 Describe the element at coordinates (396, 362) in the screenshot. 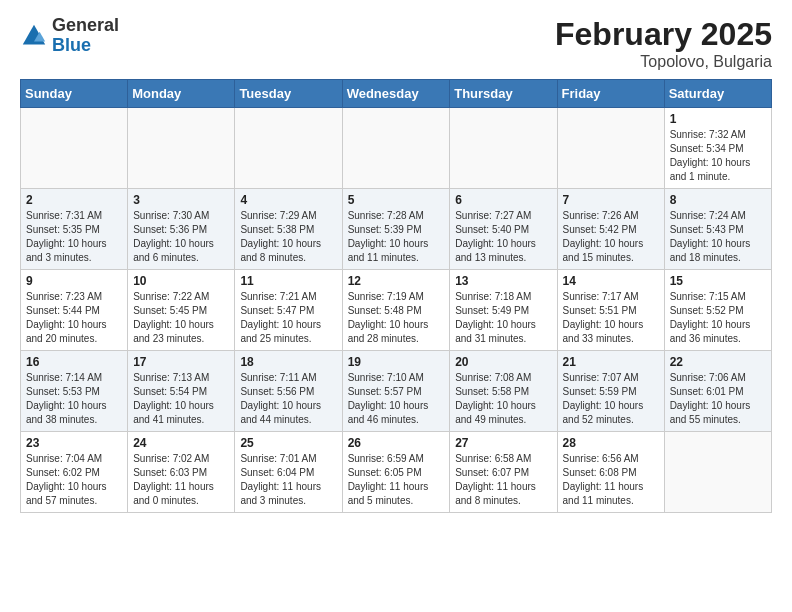

I see `day-number: 19` at that location.